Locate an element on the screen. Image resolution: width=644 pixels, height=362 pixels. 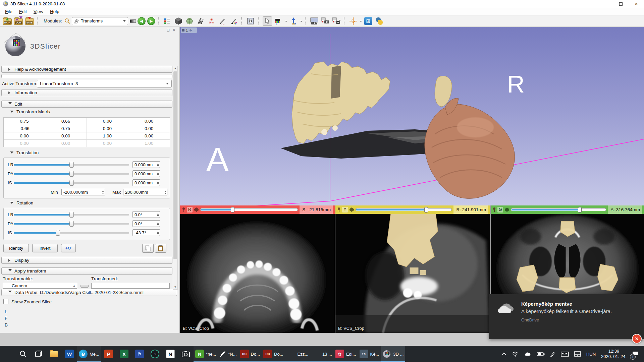
rotation-pa-value: 0.0° is located at coordinates (146, 224).